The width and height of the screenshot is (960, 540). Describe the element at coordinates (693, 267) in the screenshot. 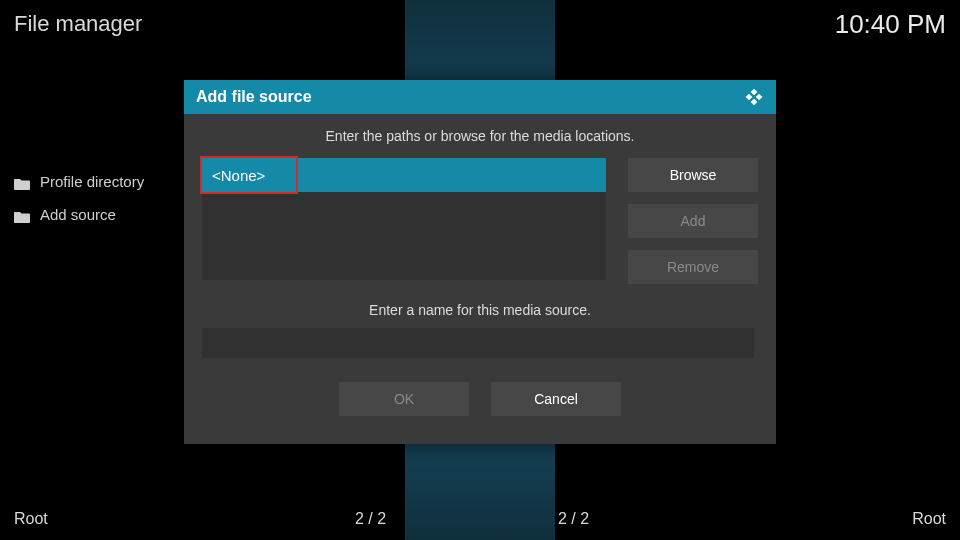

I see `remove-button: Remove` at that location.